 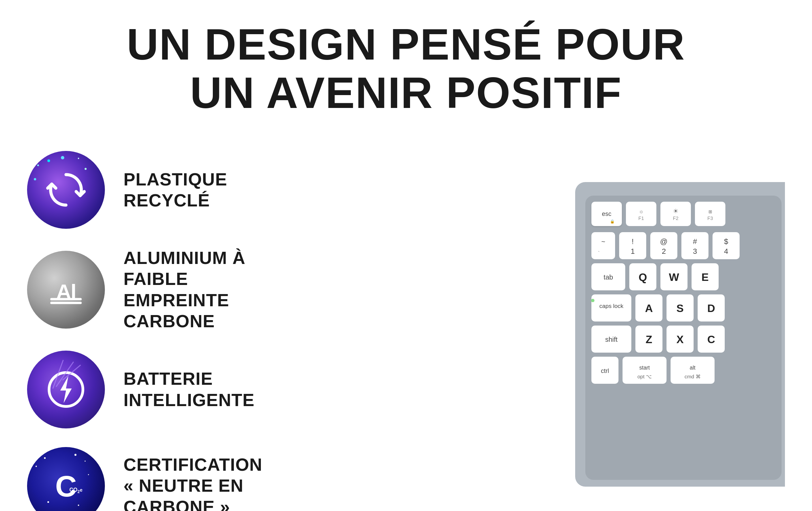 I want to click on svg-text: 1, so click(x=633, y=251).